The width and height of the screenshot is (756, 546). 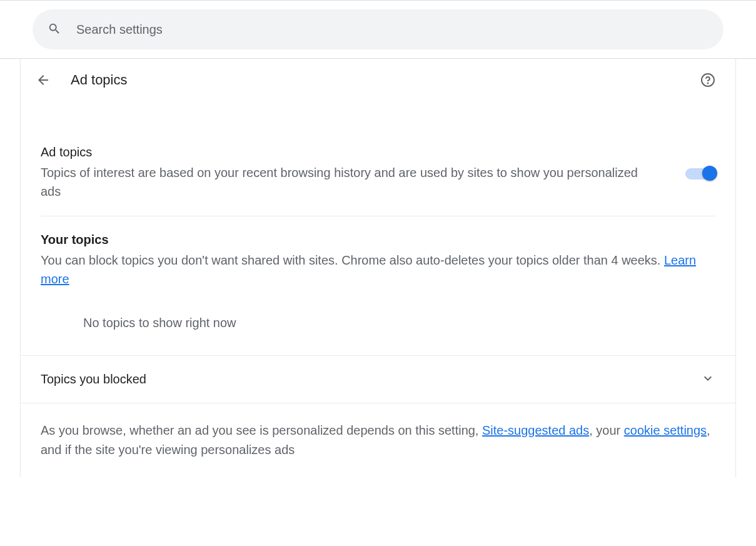 I want to click on footer-description: As you browse, whether an ad you see is …, so click(x=378, y=440).